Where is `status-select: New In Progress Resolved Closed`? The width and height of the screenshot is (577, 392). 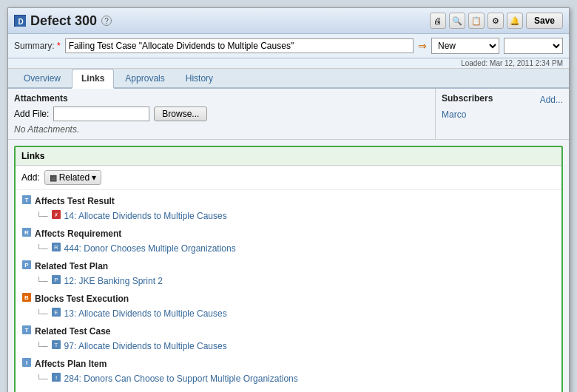 status-select: New In Progress Resolved Closed is located at coordinates (465, 46).